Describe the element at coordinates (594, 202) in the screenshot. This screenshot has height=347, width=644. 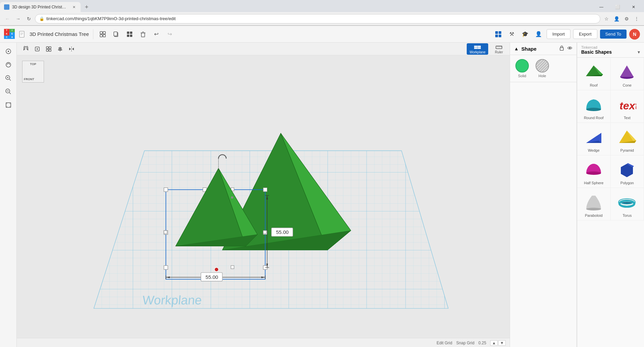
I see `paraboloid-icon` at that location.